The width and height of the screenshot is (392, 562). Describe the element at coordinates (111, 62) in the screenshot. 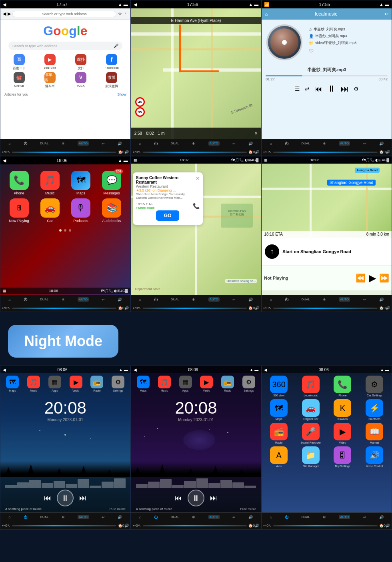

I see `bookmark-facebook: f Facebook` at that location.